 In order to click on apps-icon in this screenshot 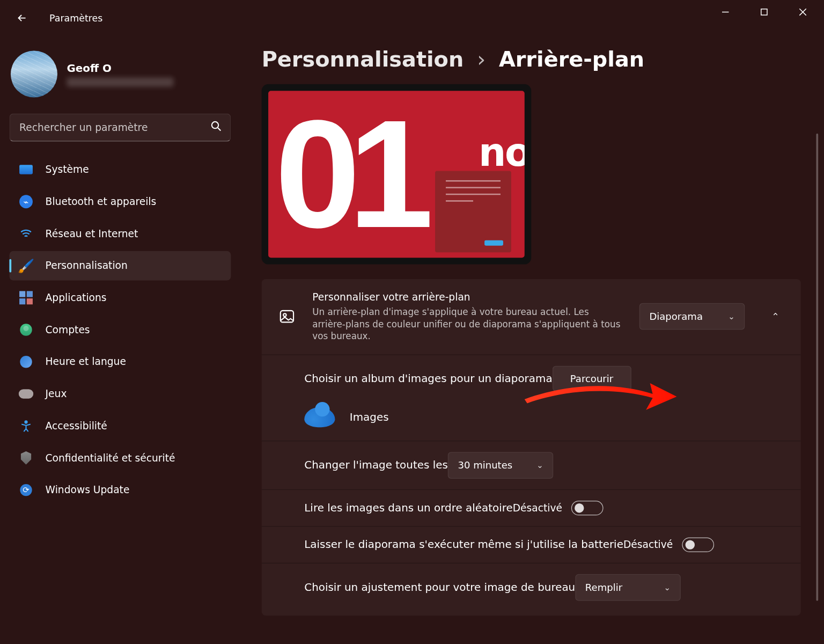, I will do `click(26, 297)`.